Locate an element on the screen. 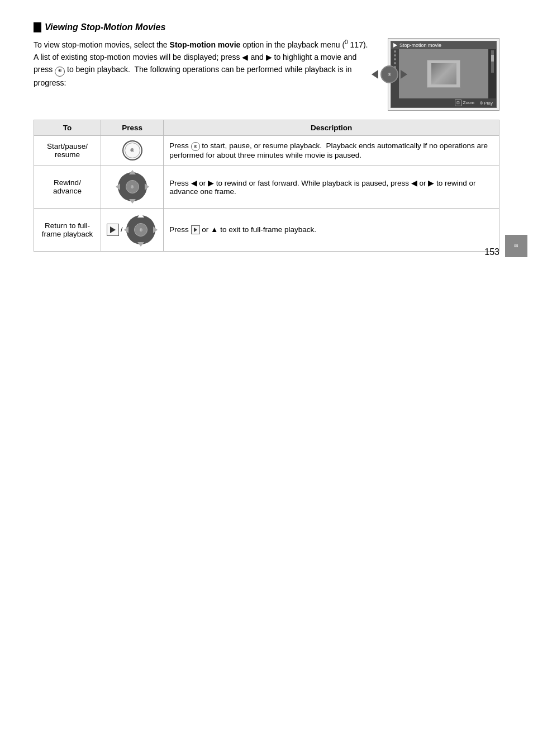 This screenshot has width=533, height=756. dpad-right-arrow is located at coordinates (147, 187).